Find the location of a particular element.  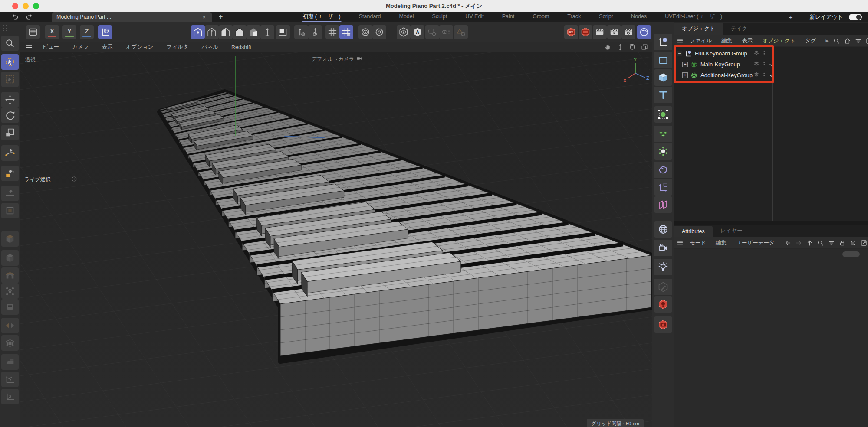

redo-button is located at coordinates (29, 17).